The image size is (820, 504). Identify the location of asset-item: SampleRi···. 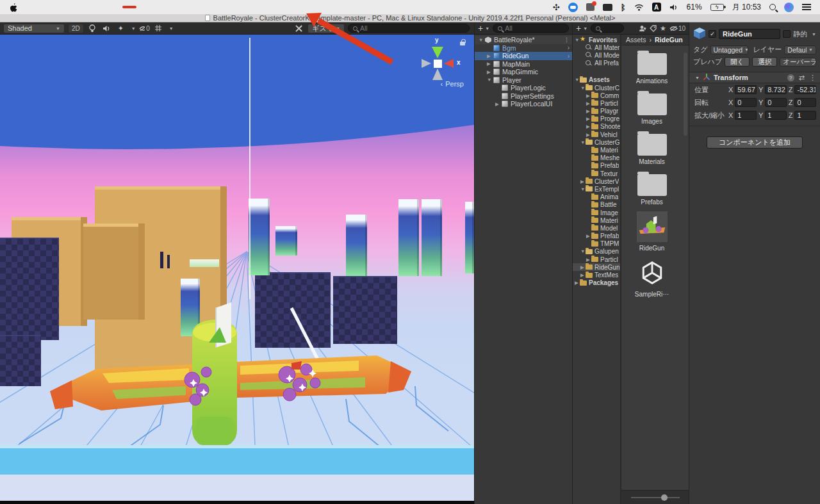
(652, 278).